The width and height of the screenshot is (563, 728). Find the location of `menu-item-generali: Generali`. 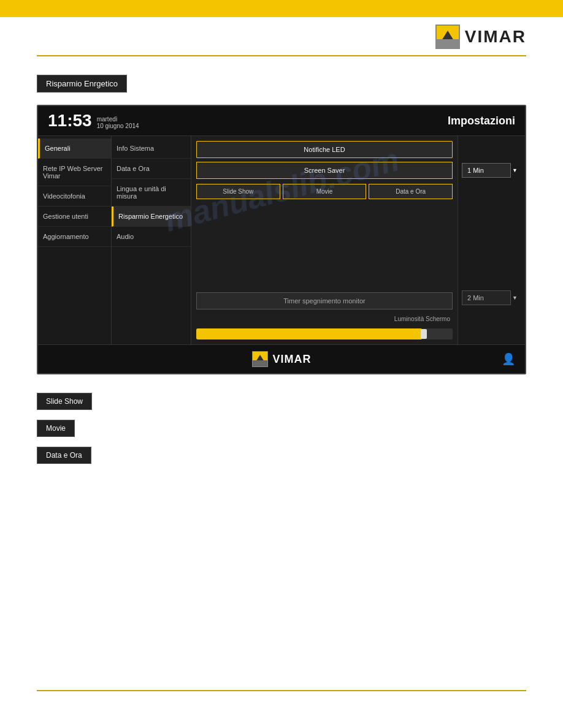

menu-item-generali: Generali is located at coordinates (75, 148).